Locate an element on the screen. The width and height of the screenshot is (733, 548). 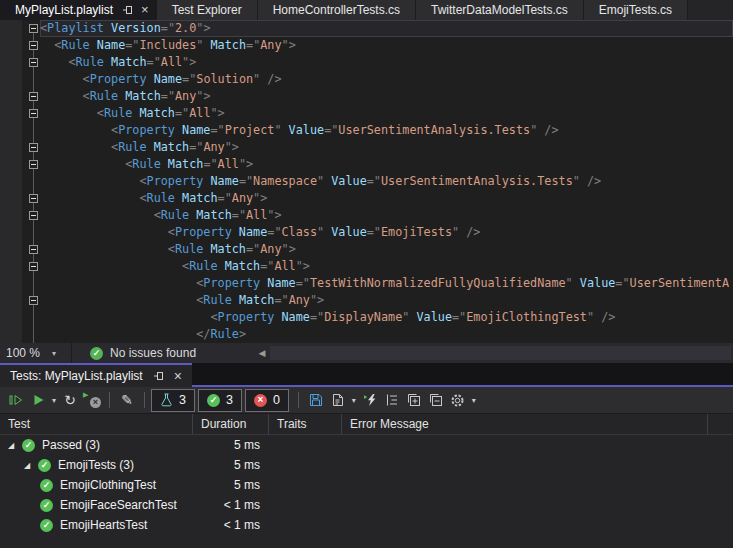
run-tests-after-build-button is located at coordinates (370, 400).